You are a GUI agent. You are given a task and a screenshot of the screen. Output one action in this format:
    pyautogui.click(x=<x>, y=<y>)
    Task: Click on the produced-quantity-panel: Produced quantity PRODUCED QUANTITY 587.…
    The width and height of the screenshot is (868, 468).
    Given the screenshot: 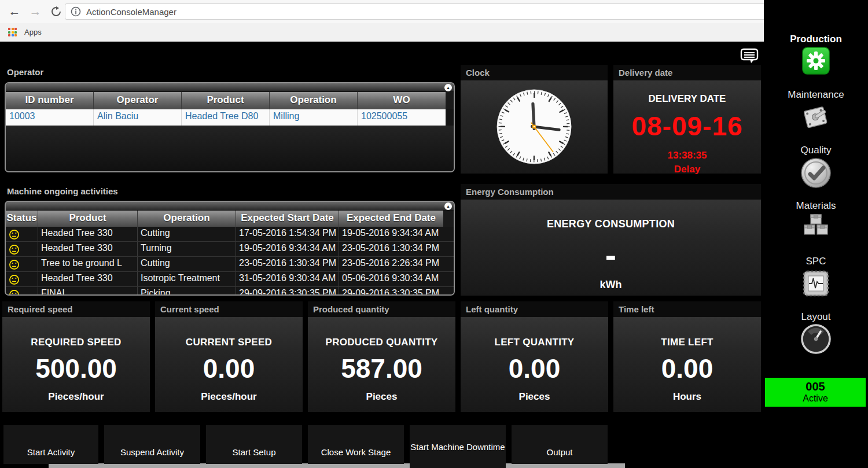 What is the action you would take?
    pyautogui.click(x=382, y=356)
    